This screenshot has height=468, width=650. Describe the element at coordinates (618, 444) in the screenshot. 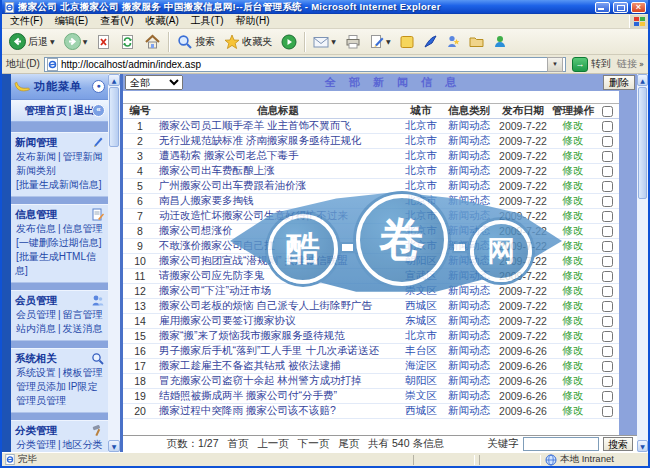

I see `keyword-search-button: 搜索` at that location.